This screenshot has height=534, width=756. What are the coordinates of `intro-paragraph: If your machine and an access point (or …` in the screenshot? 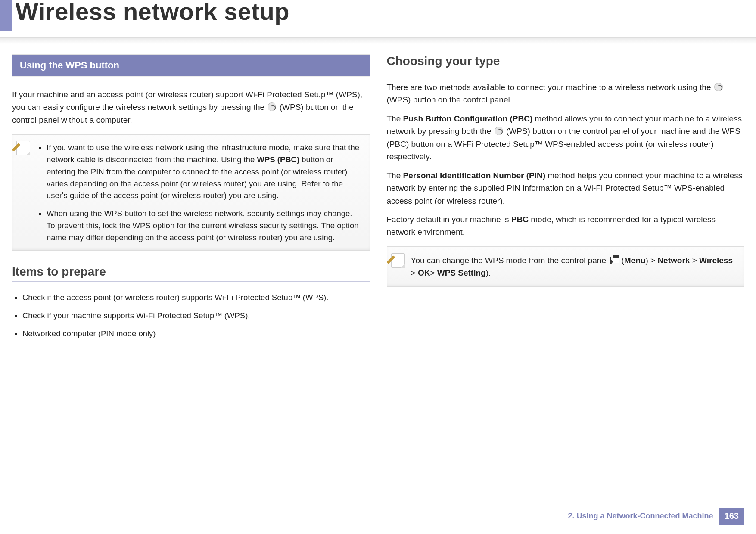 It's located at (191, 107).